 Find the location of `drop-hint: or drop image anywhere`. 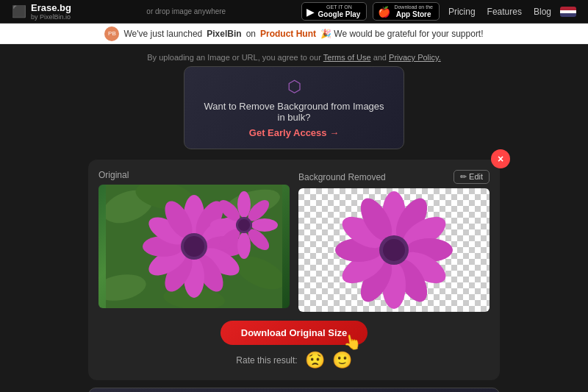

drop-hint: or drop image anywhere is located at coordinates (186, 12).